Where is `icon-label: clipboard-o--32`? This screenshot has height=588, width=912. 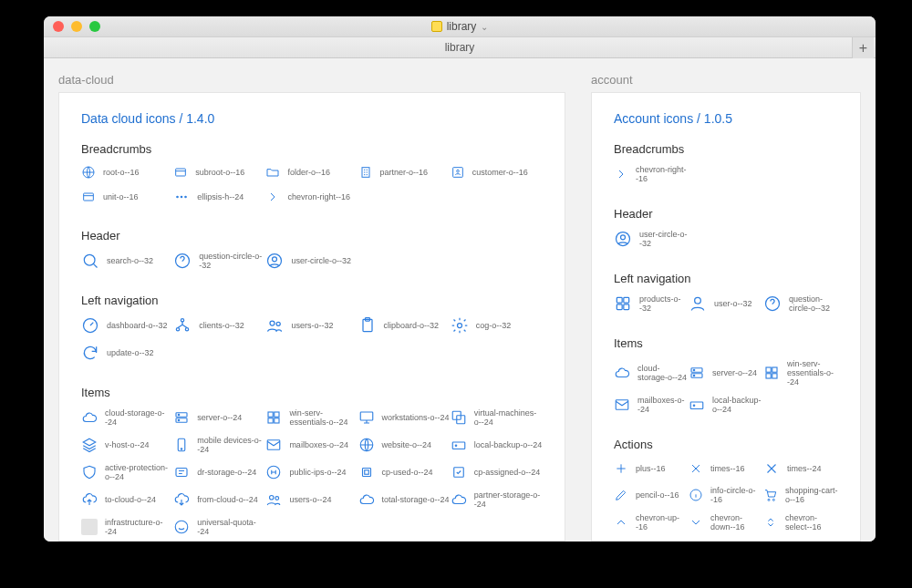
icon-label: clipboard-o--32 is located at coordinates (412, 325).